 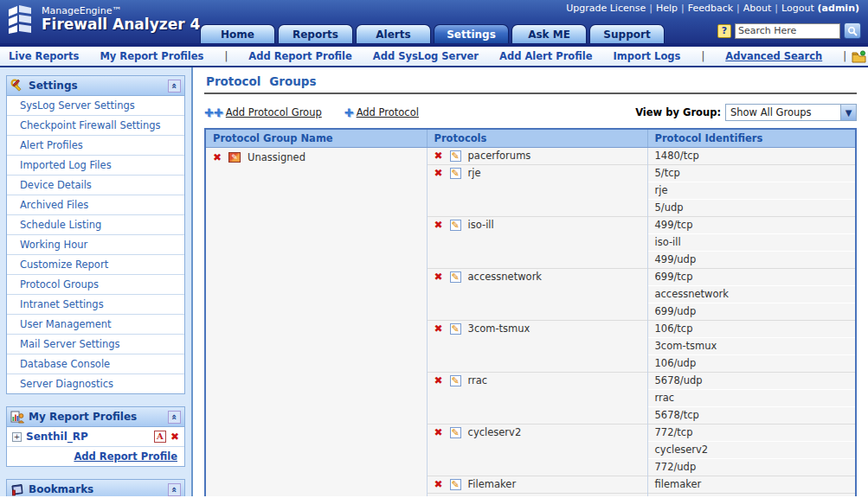 I want to click on protocol-name: accessnetwork, so click(x=505, y=277).